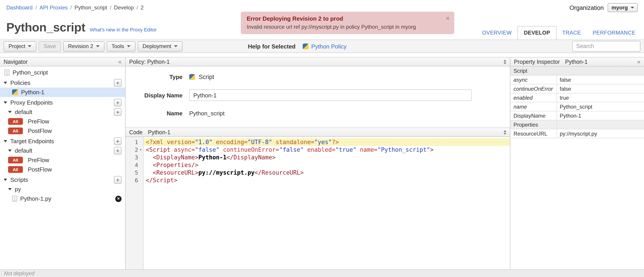 The image size is (644, 277). I want to click on name-label: Name, so click(158, 113).